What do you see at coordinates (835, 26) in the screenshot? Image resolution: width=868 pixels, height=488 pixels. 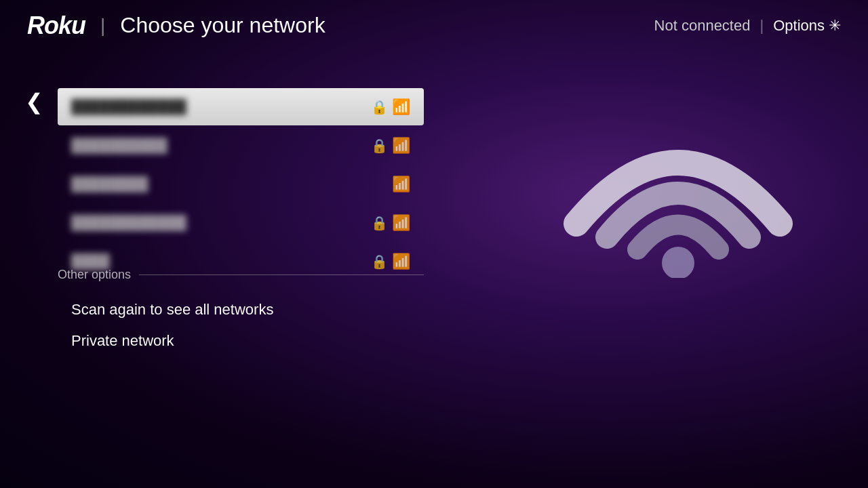 I see `options-icon: ✳` at bounding box center [835, 26].